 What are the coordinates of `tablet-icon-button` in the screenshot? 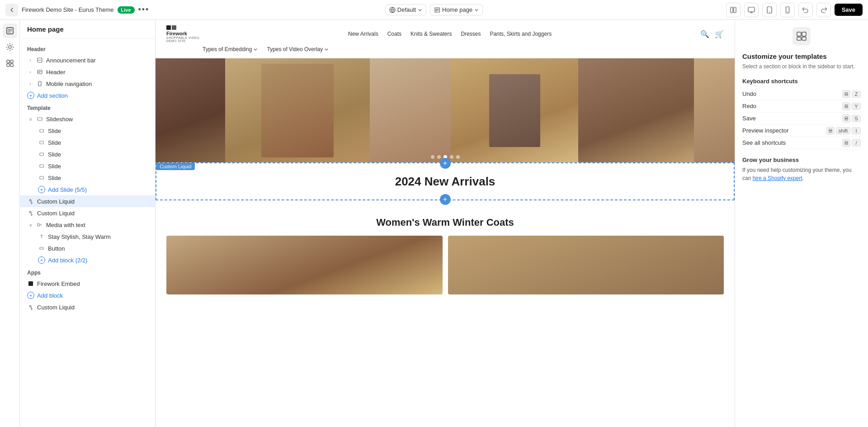 It's located at (769, 10).